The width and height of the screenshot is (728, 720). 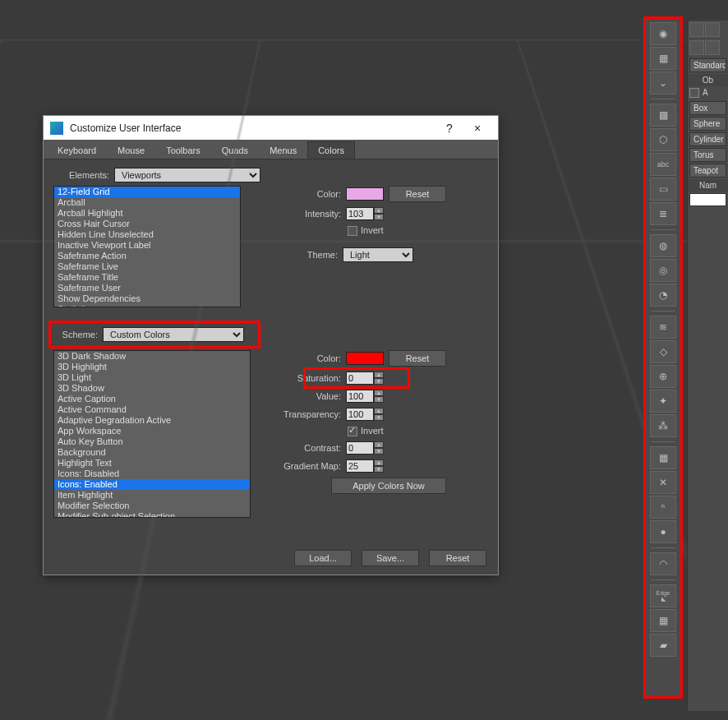 What do you see at coordinates (152, 495) in the screenshot?
I see `list-item: Item Highlight` at bounding box center [152, 495].